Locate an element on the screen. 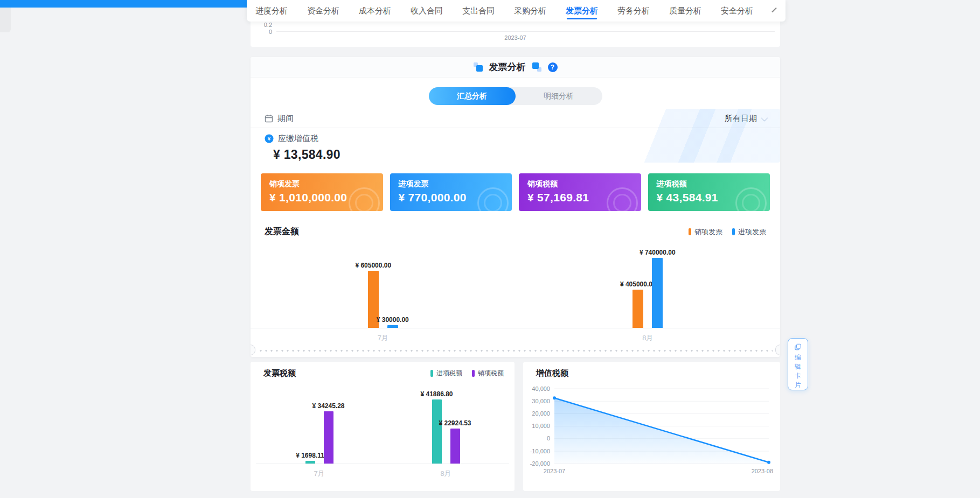 The width and height of the screenshot is (980, 498). tab-labor-analysis: 劳务分析 is located at coordinates (634, 11).